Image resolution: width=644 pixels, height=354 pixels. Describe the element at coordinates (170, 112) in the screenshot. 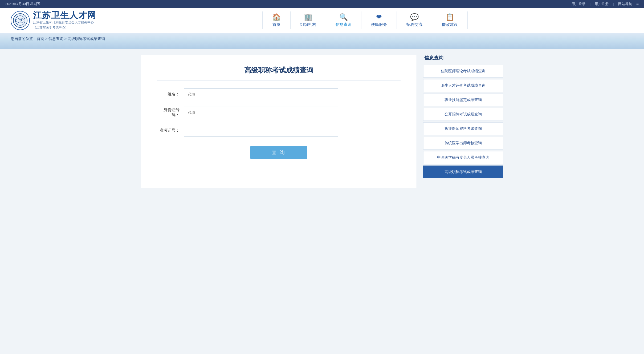

I see `id-label: 身份证号码：` at that location.